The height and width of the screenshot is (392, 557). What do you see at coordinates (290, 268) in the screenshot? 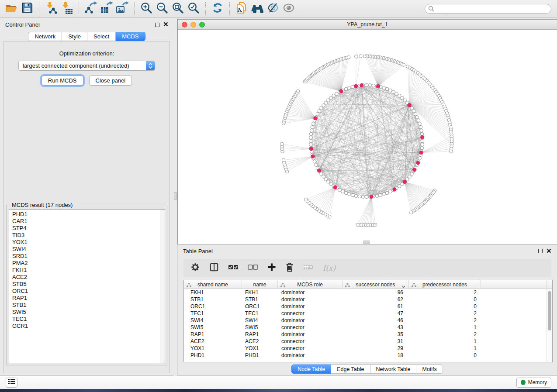
I see `delete-column-button` at bounding box center [290, 268].